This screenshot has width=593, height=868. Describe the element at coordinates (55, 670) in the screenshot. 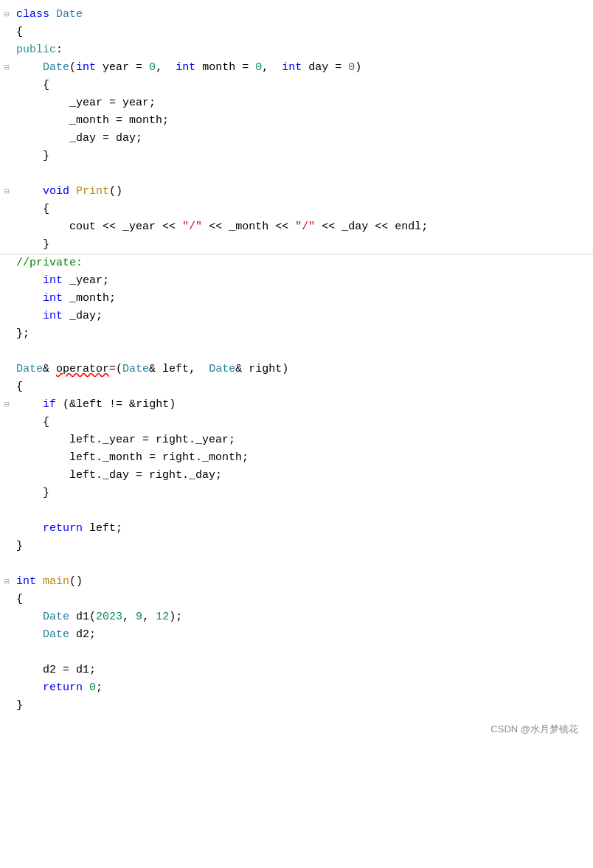

I see `code-content: d2 = d1;` at that location.